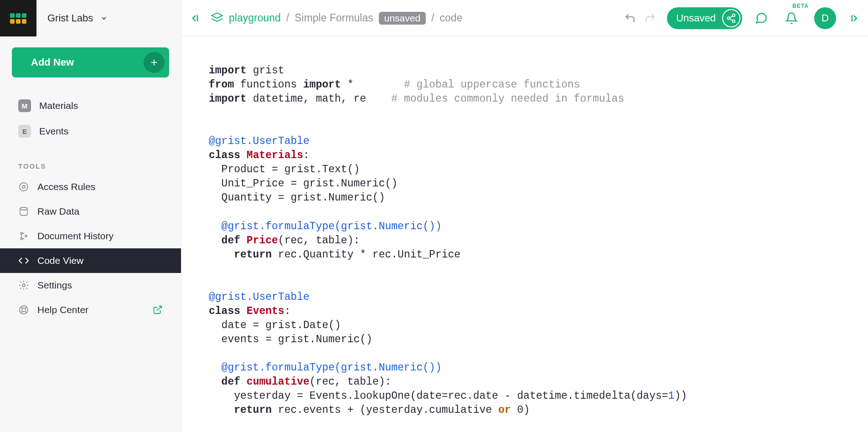 Image resolution: width=868 pixels, height=432 pixels. What do you see at coordinates (255, 18) in the screenshot?
I see `breadcrumb-workspace: playground` at bounding box center [255, 18].